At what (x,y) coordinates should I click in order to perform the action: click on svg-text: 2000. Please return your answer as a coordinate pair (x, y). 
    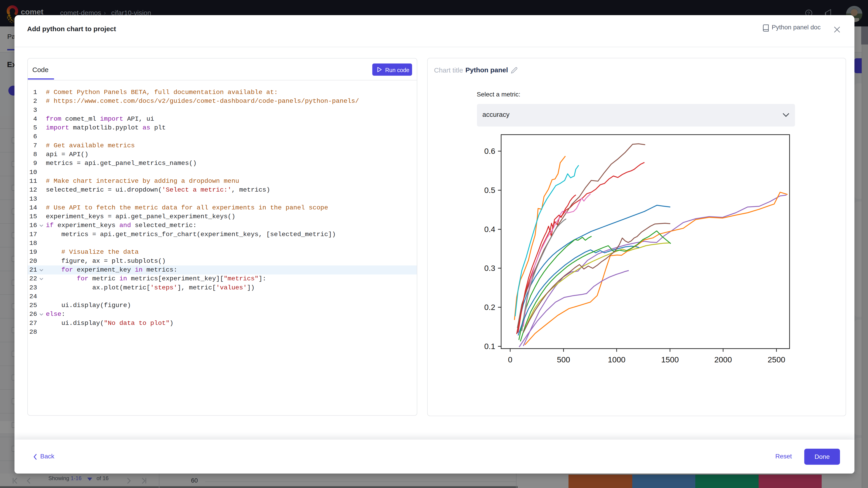
    Looking at the image, I should click on (723, 360).